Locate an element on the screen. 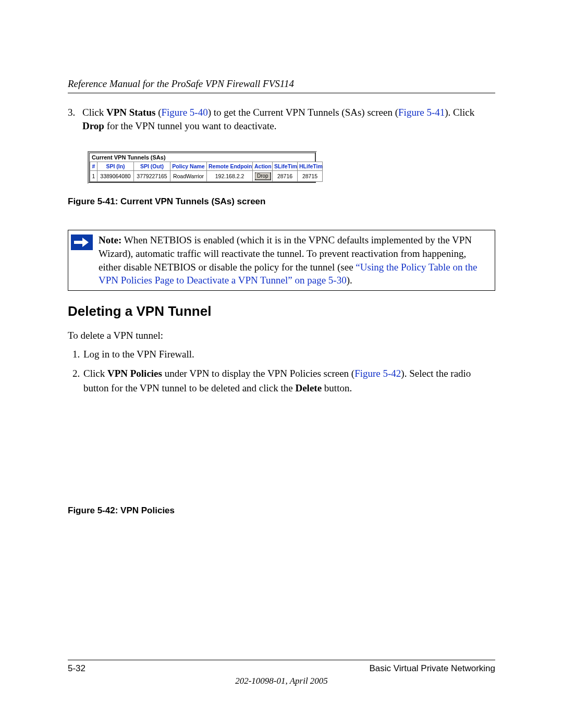  doc-date: 202-10098-01, April 2005 is located at coordinates (282, 681).